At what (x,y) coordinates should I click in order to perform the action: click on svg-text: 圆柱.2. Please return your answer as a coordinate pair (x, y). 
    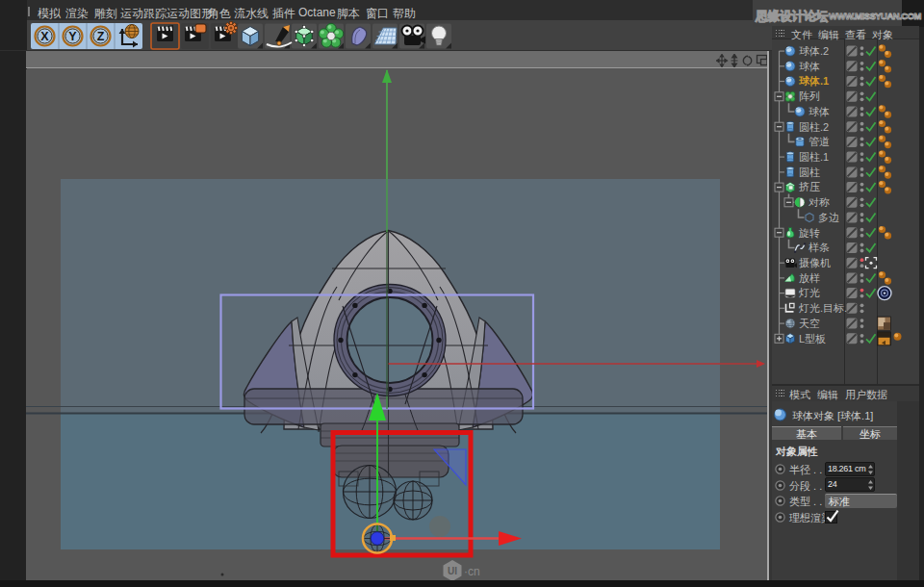
    Looking at the image, I should click on (814, 127).